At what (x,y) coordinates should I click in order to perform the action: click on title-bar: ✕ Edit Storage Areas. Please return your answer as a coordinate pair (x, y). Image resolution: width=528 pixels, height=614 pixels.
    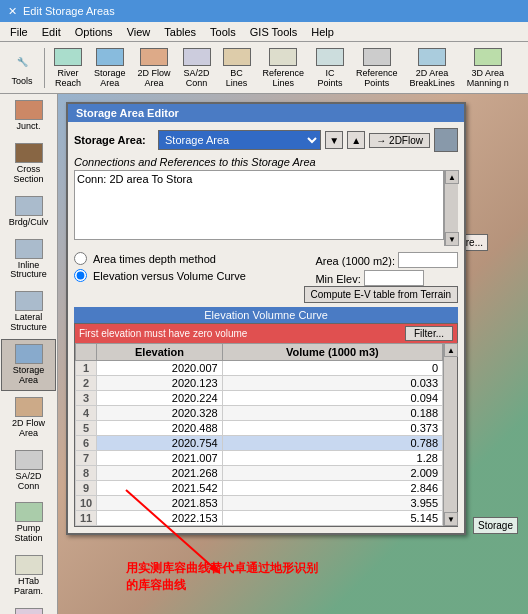
    Looking at the image, I should click on (264, 11).